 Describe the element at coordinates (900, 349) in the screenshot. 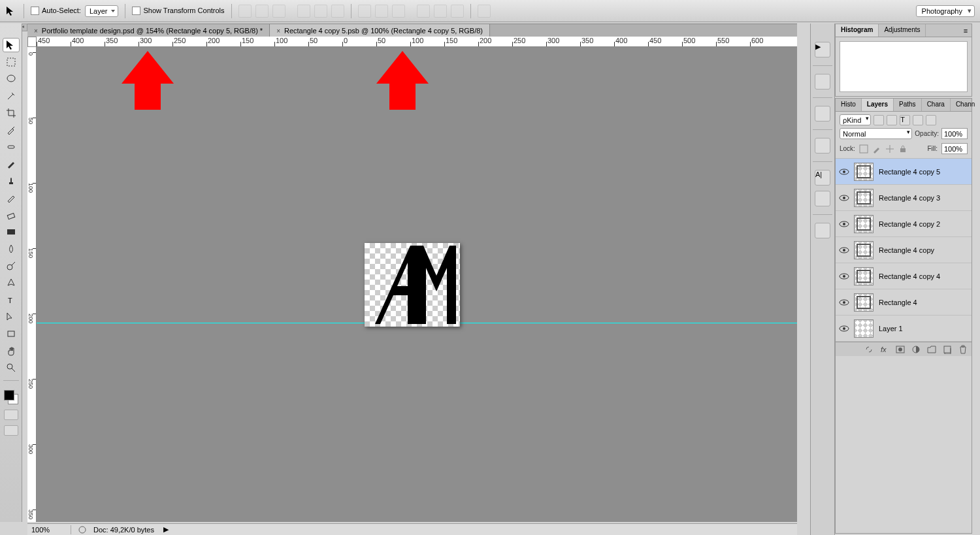

I see `layer-mask-icon` at that location.